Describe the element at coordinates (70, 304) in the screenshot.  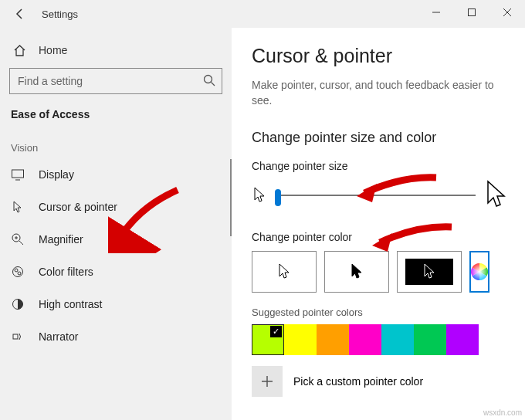
I see `sidebar-item-label: High contrast` at that location.